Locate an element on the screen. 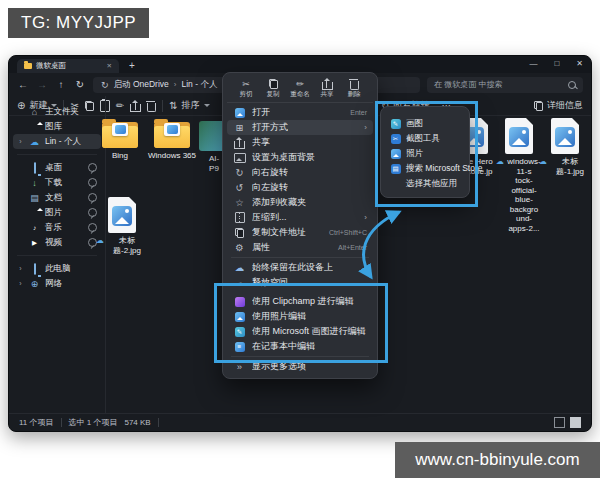 The width and height of the screenshot is (600, 480). sidebar-item-documents: ▤ 文档 is located at coordinates (57, 198).